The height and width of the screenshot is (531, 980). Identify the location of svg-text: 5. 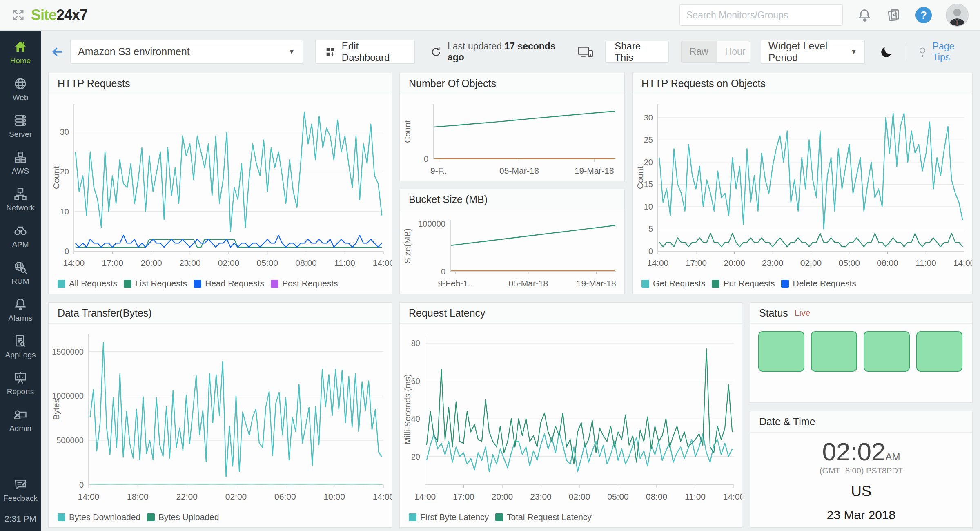
(651, 229).